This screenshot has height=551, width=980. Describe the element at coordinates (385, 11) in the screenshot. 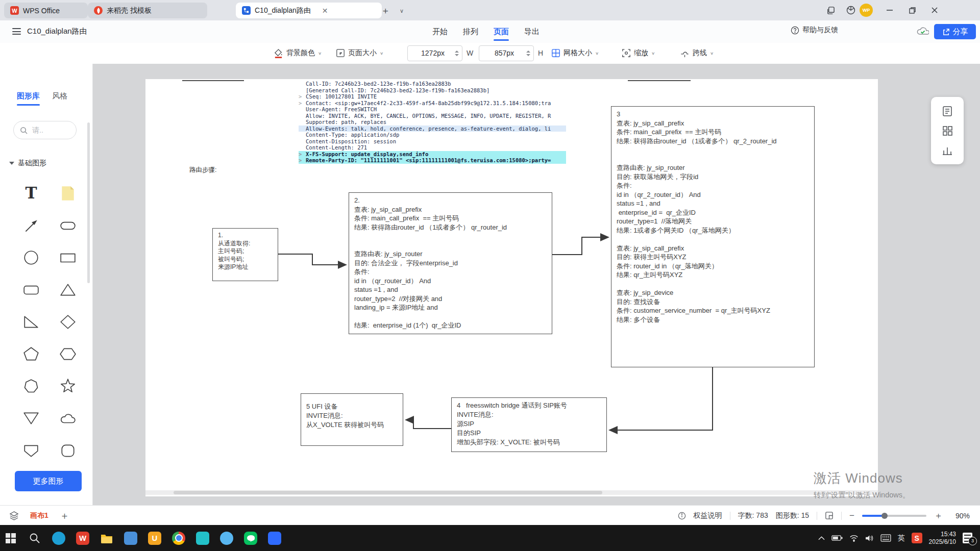

I see `new-tab-button: ＋` at that location.